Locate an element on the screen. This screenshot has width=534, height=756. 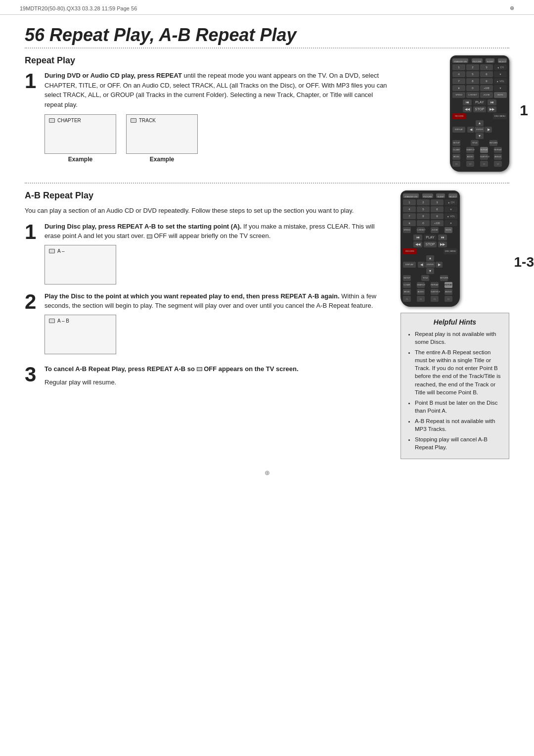
r2-btn-mute: MUTE is located at coordinates (448, 230).